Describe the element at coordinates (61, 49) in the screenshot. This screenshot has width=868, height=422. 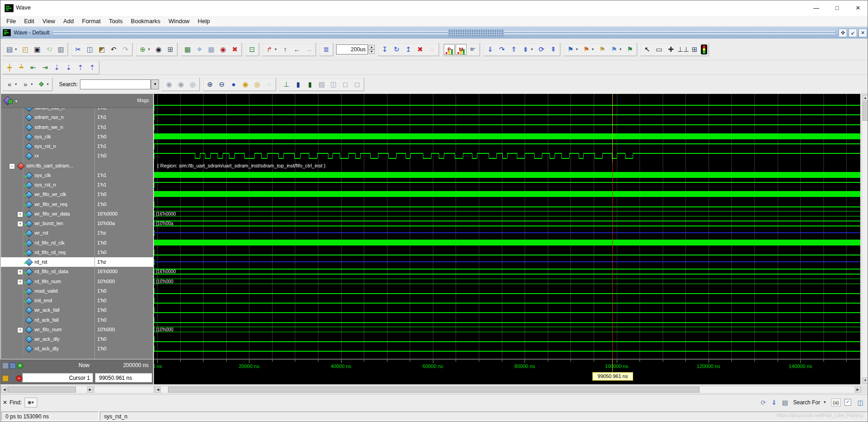
I see `print-button: ▥` at that location.